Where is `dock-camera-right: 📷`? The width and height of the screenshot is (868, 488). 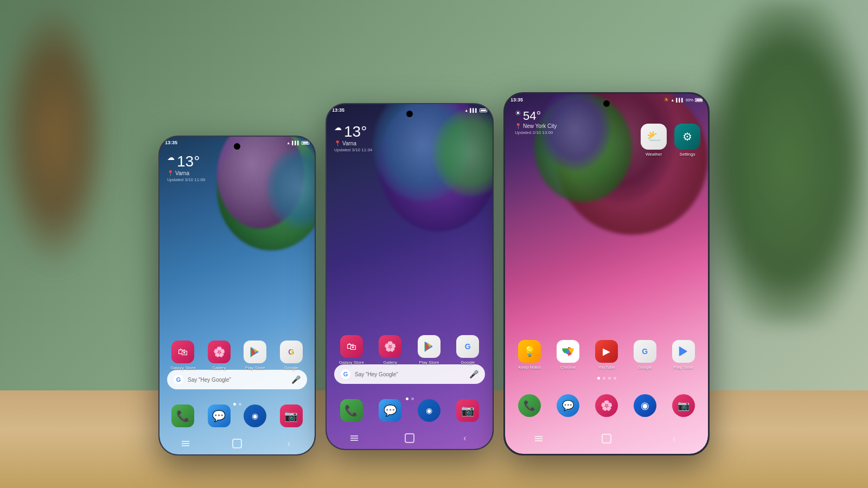
dock-camera-right: 📷 is located at coordinates (684, 406).